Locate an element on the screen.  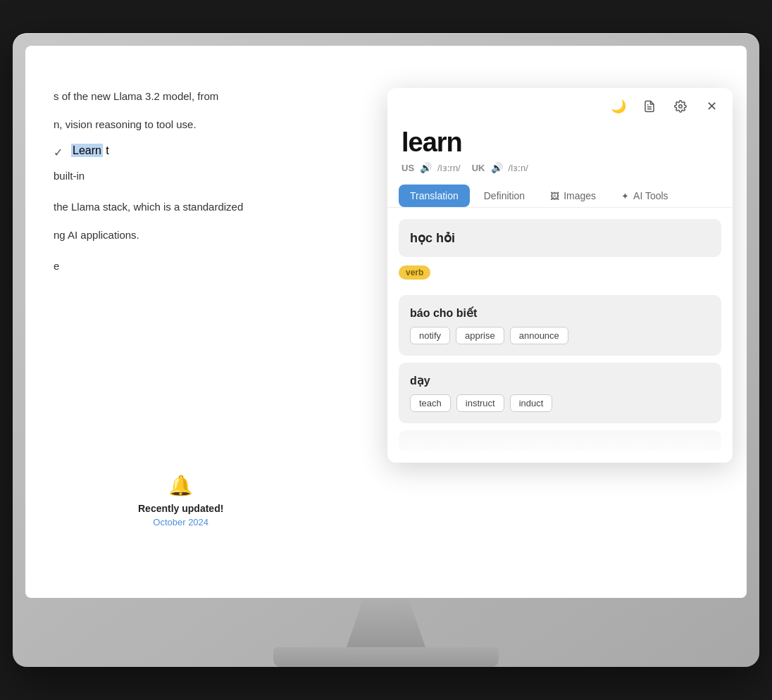
dict-tabs: Translation Definition 🖼 Images ✦ AI Too… is located at coordinates (560, 196).